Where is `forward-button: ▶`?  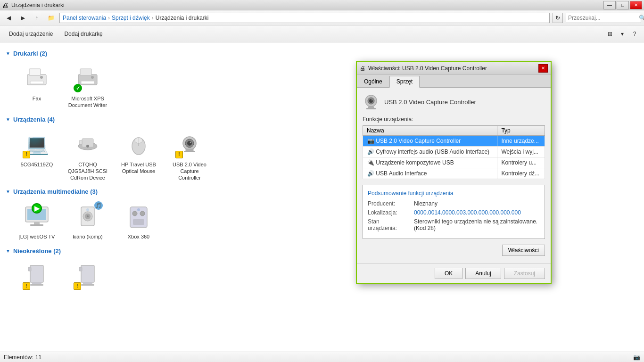 forward-button: ▶ is located at coordinates (23, 18).